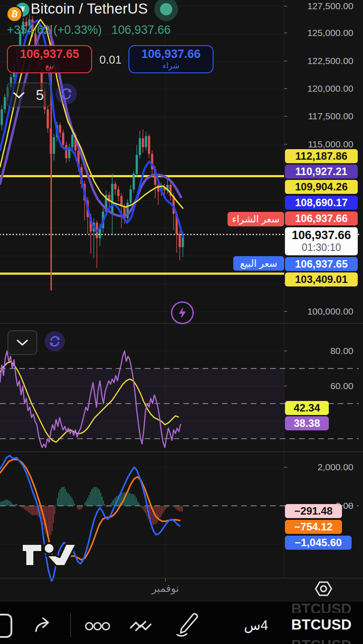 This screenshot has width=363, height=644. I want to click on divider, so click(182, 578).